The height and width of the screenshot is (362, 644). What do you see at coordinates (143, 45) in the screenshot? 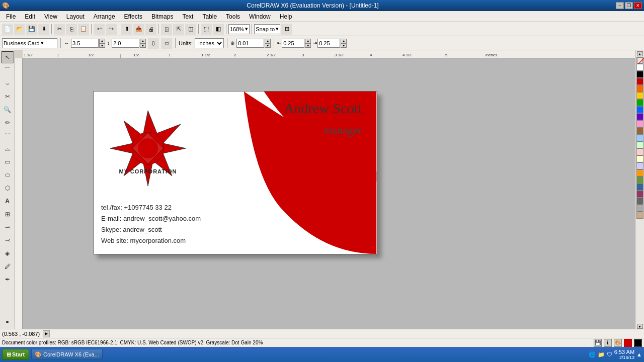
I see `height-down: ▼` at bounding box center [143, 45].